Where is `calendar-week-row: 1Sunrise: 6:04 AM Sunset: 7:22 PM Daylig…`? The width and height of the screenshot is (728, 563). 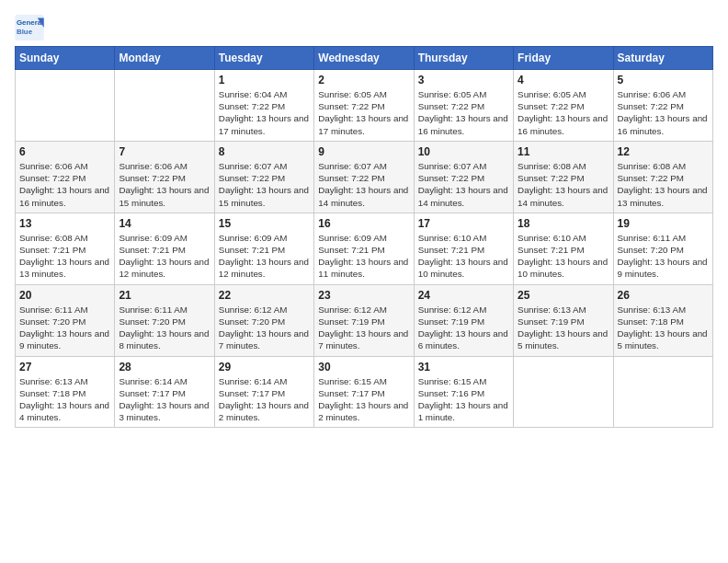 calendar-week-row: 1Sunrise: 6:04 AM Sunset: 7:22 PM Daylig… is located at coordinates (364, 106).